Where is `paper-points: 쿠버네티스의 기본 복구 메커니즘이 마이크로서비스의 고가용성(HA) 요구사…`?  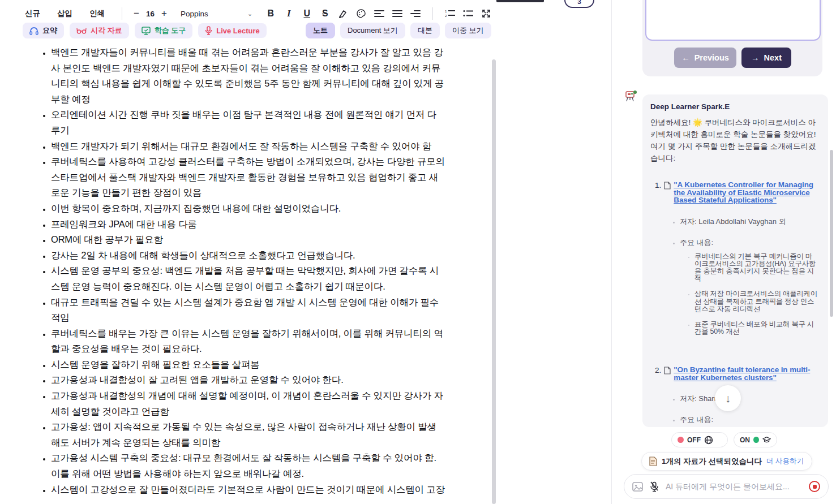 paper-points: 쿠버네티스의 기본 복구 메커니즘이 마이크로서비스의 고가용성(HA) 요구사… is located at coordinates (757, 294).